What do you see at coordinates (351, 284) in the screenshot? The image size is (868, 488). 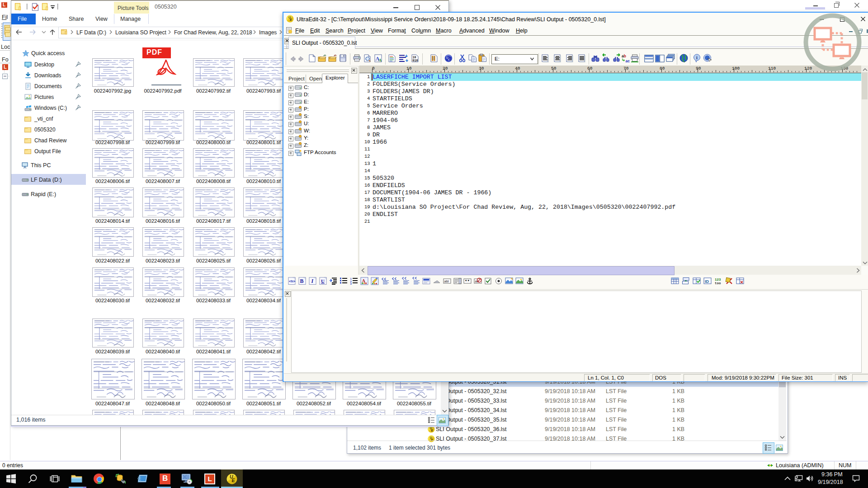 I see `svg-text: 3` at bounding box center [351, 284].